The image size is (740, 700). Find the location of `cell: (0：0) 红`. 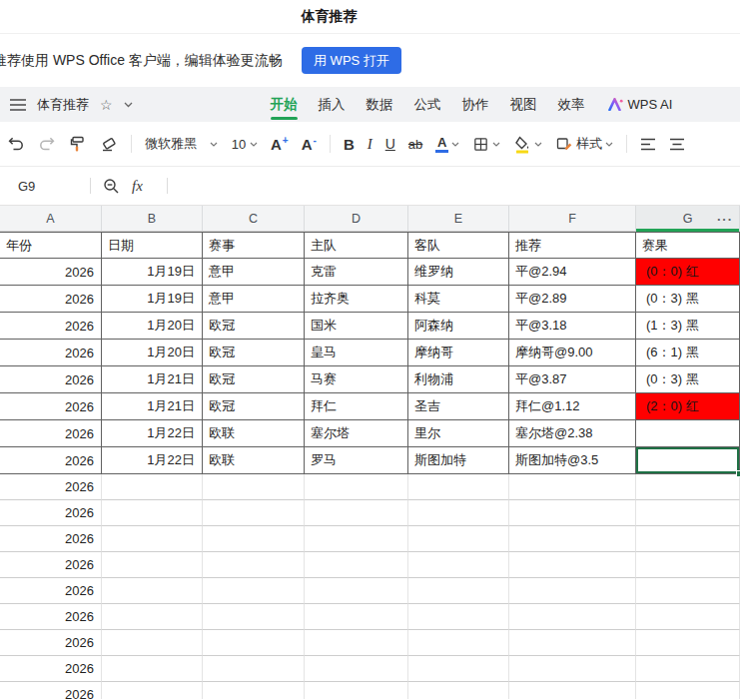

cell: (0：0) 红 is located at coordinates (688, 272).